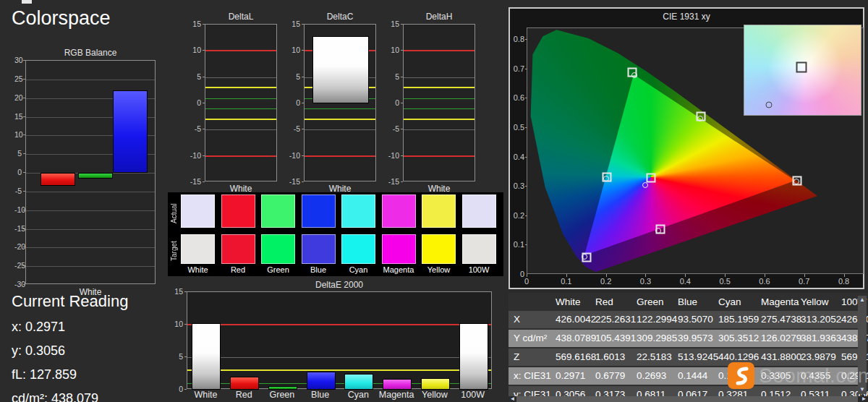 The image size is (868, 402). What do you see at coordinates (796, 181) in the screenshot?
I see `cie-measured-red` at bounding box center [796, 181].